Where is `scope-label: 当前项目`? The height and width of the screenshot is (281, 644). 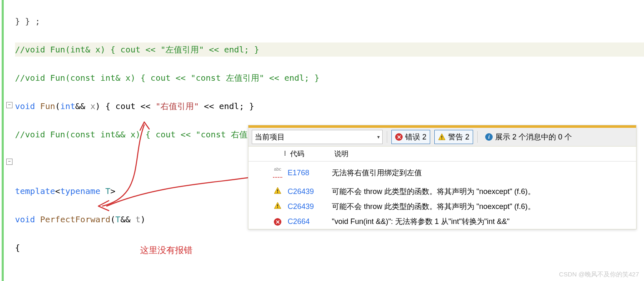 scope-label: 当前项目 is located at coordinates (270, 137).